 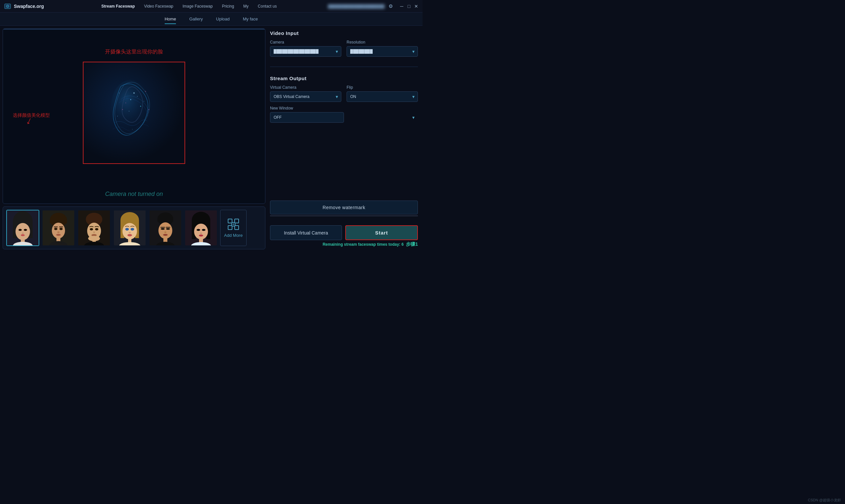 I want to click on new-window-group: New Window OFF, so click(x=344, y=114).